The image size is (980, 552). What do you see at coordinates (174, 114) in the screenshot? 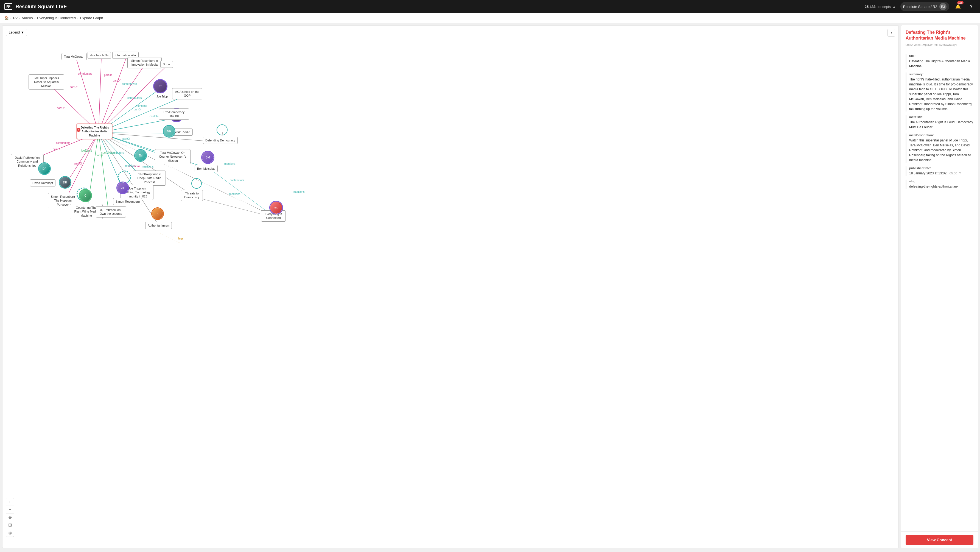
I see `node-pro-demo-label: Pro-Democracy Link Bui` at bounding box center [174, 114].